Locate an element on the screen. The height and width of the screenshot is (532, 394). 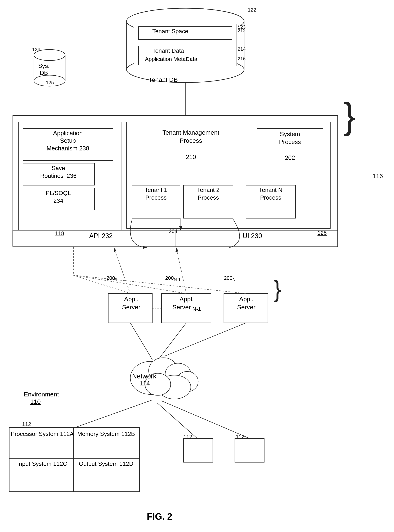
ref-116: 116 is located at coordinates (378, 176).